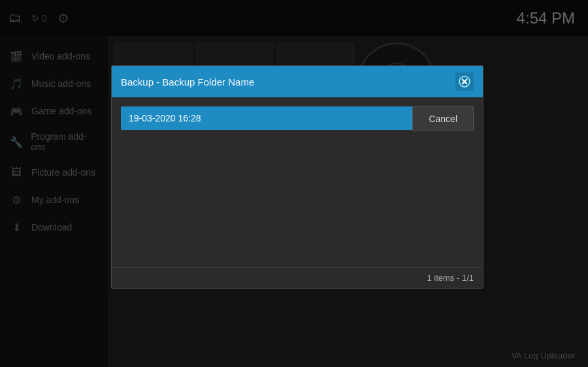  Describe the element at coordinates (443, 119) in the screenshot. I see `cancel-button: Cancel` at that location.